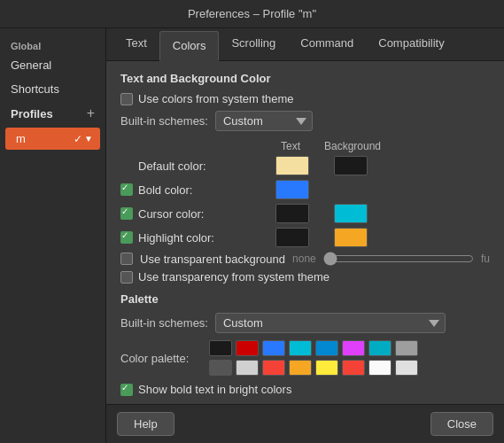 This screenshot has width=504, height=443. Describe the element at coordinates (53, 45) in the screenshot. I see `global-label: Global` at that location.